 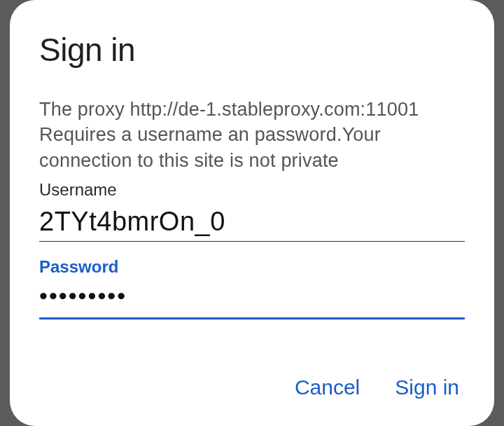 I want to click on dialog-title: Sign in, so click(x=252, y=50).